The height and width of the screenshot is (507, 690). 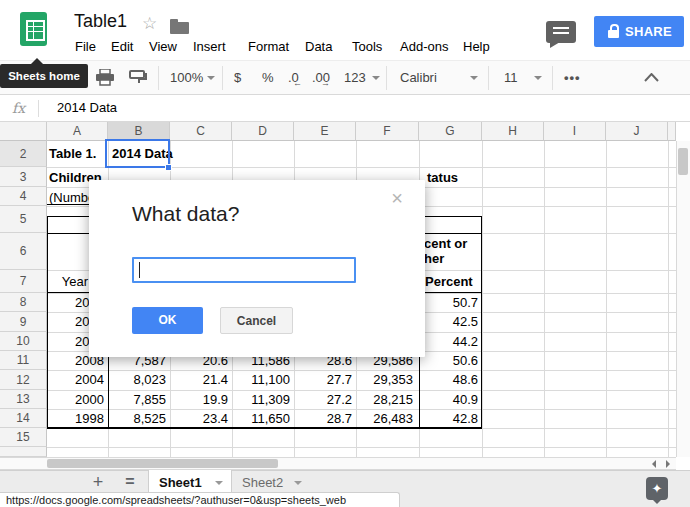 What do you see at coordinates (652, 464) in the screenshot?
I see `scroll-left-icon` at bounding box center [652, 464].